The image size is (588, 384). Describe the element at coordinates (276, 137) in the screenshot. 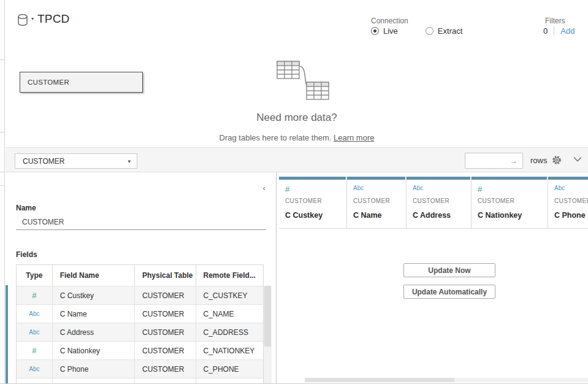

I see `empty-state-hint-text: Drag tables here to relate them.` at that location.